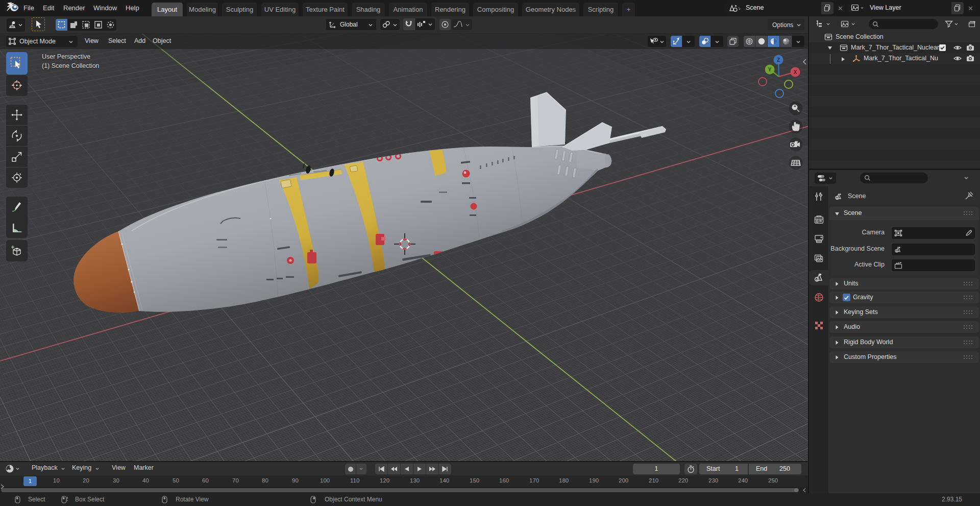 The image size is (980, 506). I want to click on svg-text: X, so click(795, 73).